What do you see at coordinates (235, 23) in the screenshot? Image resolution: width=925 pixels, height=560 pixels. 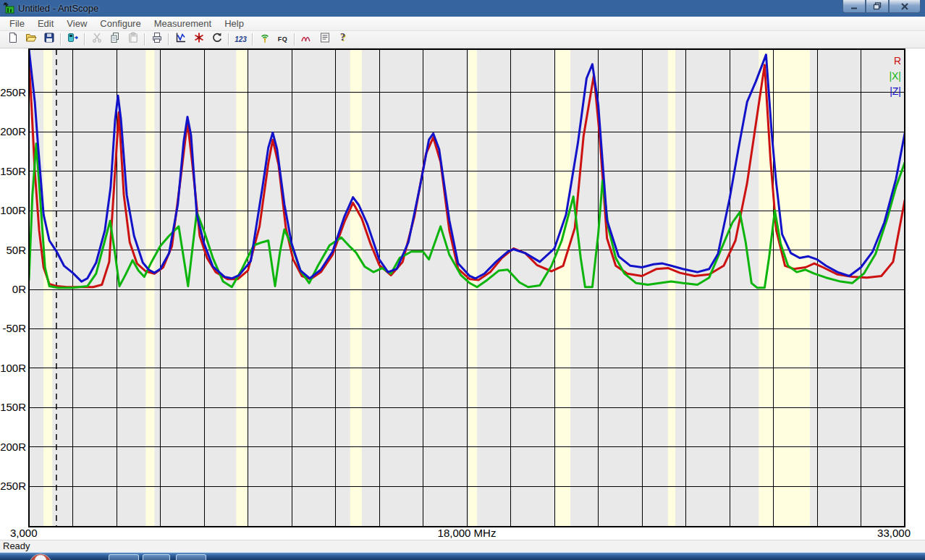 I see `menu-help: Help` at bounding box center [235, 23].